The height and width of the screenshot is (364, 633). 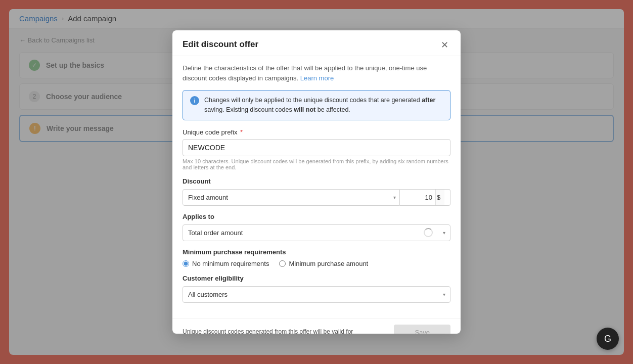 I want to click on modal-description: Define the characteristics of the offer …, so click(x=316, y=73).